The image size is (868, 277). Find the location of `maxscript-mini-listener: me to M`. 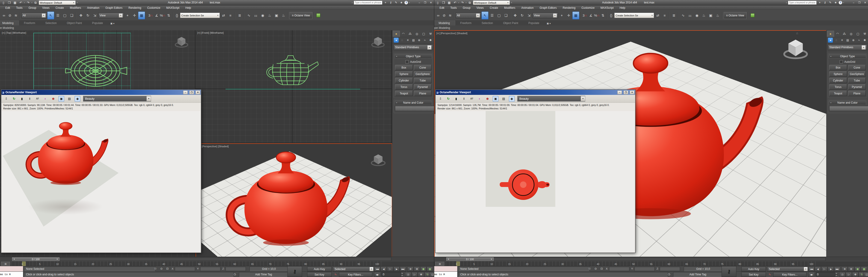

maxscript-mini-listener: me to M is located at coordinates (11, 274).